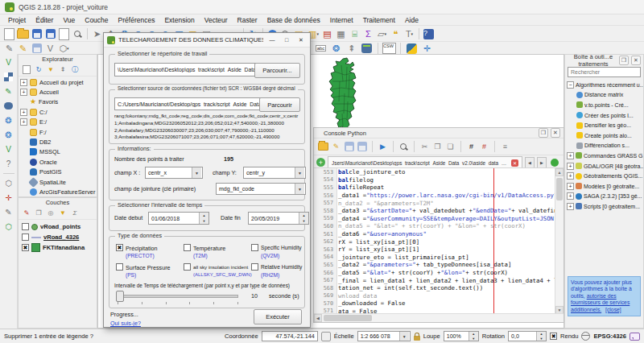  I want to click on composer-manager-button, so click(77, 34).